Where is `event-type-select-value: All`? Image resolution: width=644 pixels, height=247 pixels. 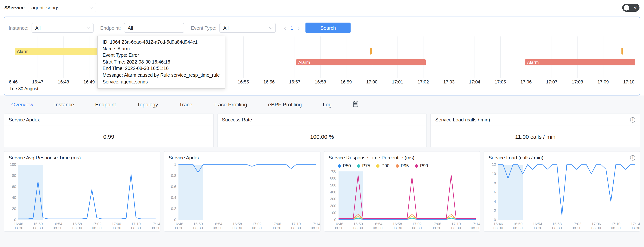 event-type-select-value: All is located at coordinates (226, 28).